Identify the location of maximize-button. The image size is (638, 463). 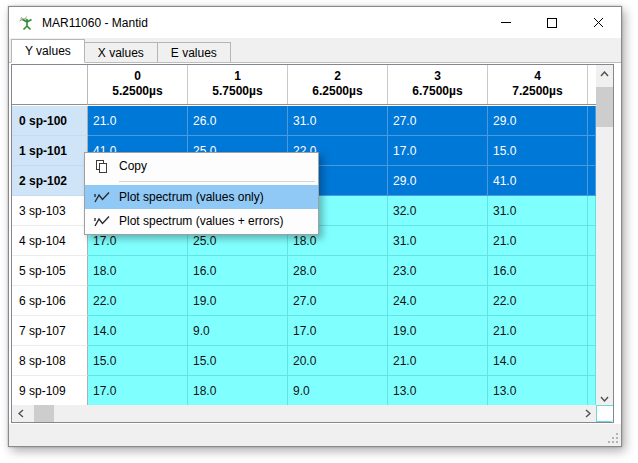
(552, 22).